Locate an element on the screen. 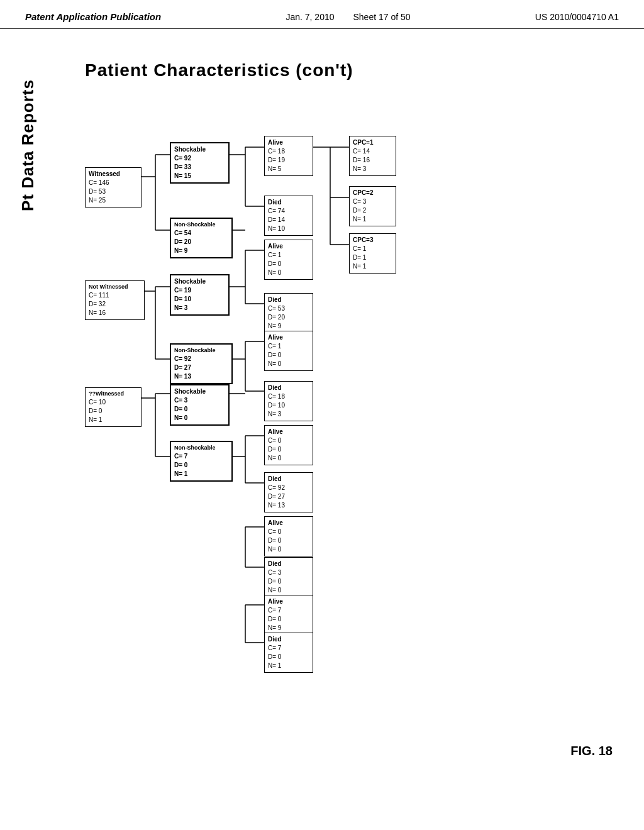 Image resolution: width=644 pixels, height=830 pixels. node-alive-sqq-c: C= 0 is located at coordinates (289, 532).